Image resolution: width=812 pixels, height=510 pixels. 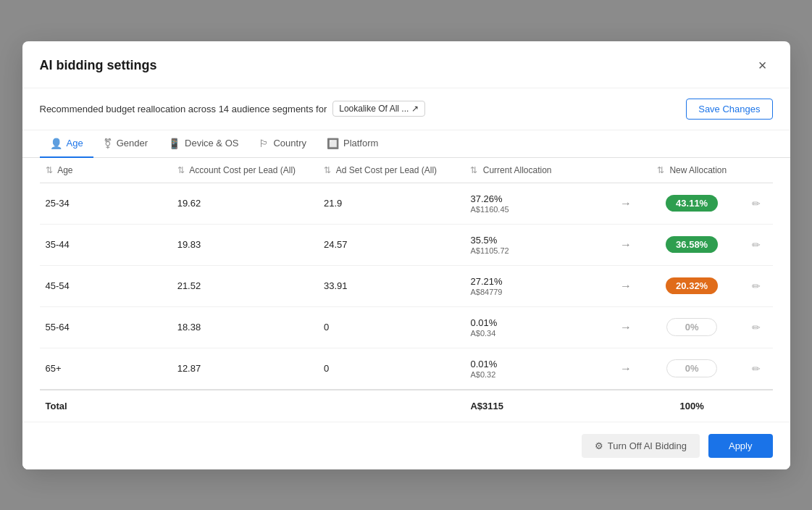 What do you see at coordinates (537, 203) in the screenshot?
I see `cell-current-0: 37.26% A$1160.45` at bounding box center [537, 203].